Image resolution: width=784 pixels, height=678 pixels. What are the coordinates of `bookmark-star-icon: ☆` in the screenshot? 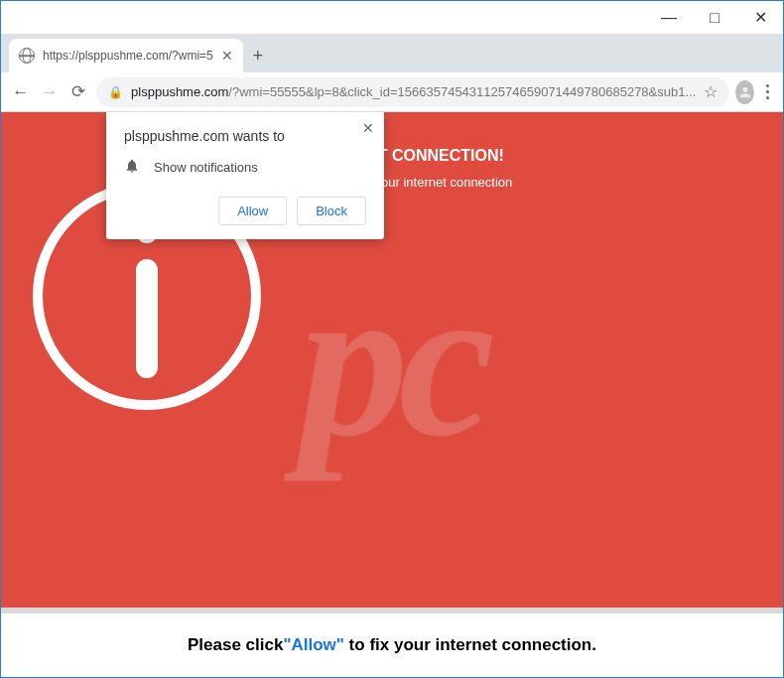 It's located at (711, 91).